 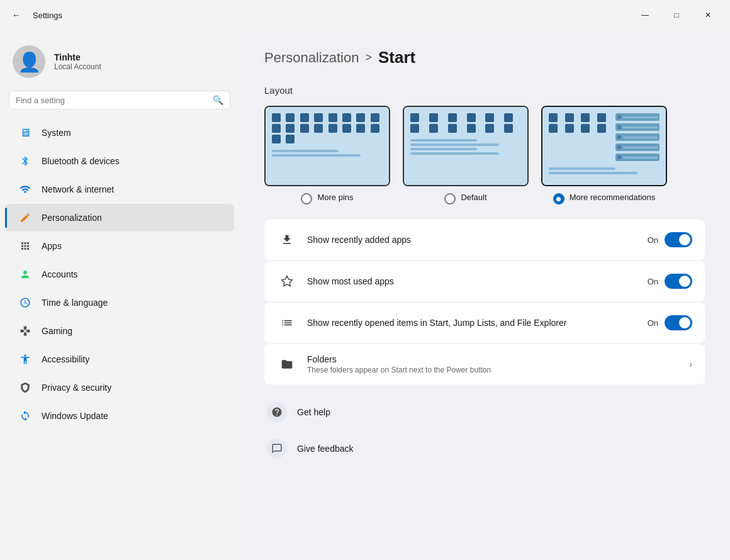 I want to click on sidebar-label-network: Network & internet, so click(x=78, y=189).